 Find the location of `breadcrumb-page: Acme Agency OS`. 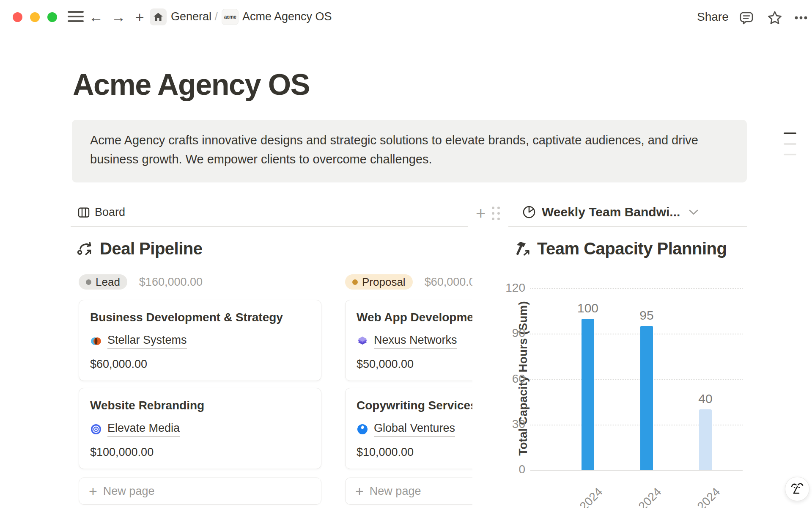

breadcrumb-page: Acme Agency OS is located at coordinates (287, 17).